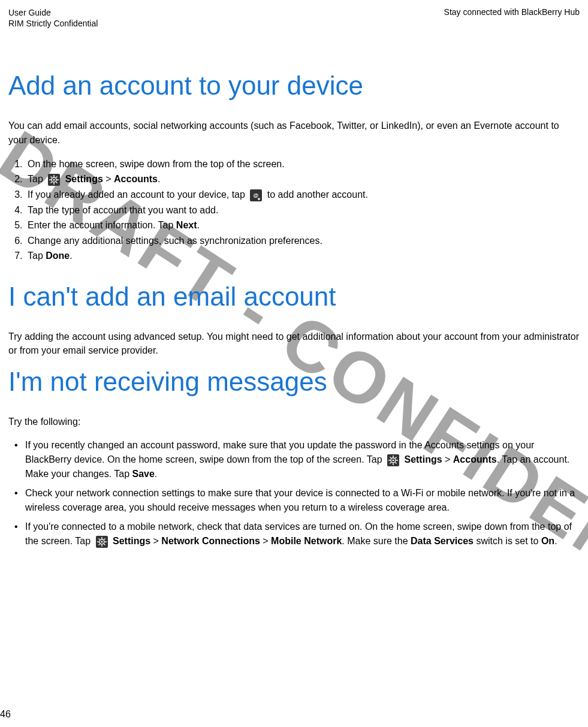 This screenshot has width=588, height=727. I want to click on b1-sep: >, so click(448, 459).